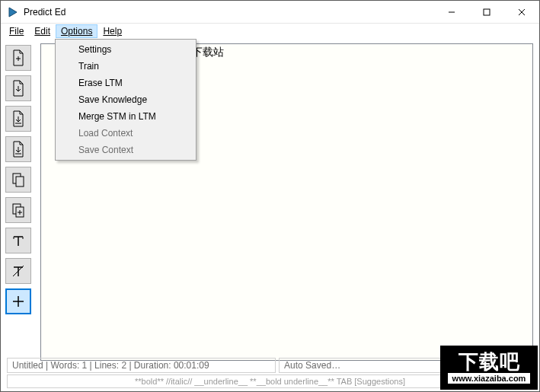  Describe the element at coordinates (18, 58) in the screenshot. I see `document-plus-icon` at that location.